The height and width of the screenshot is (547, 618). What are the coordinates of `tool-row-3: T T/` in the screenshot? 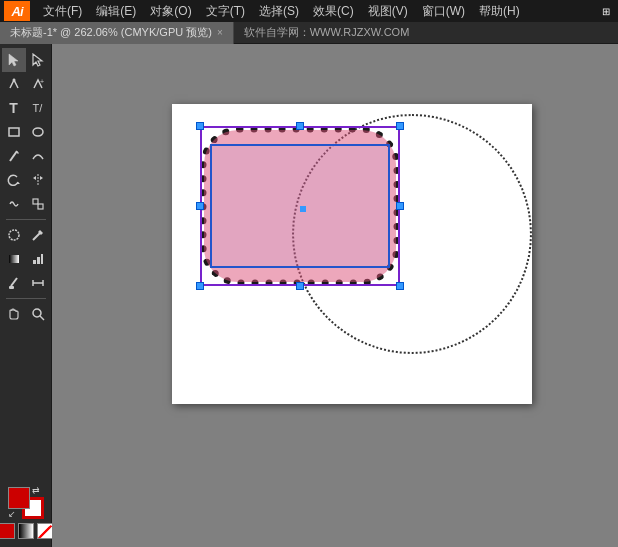 It's located at (26, 108).